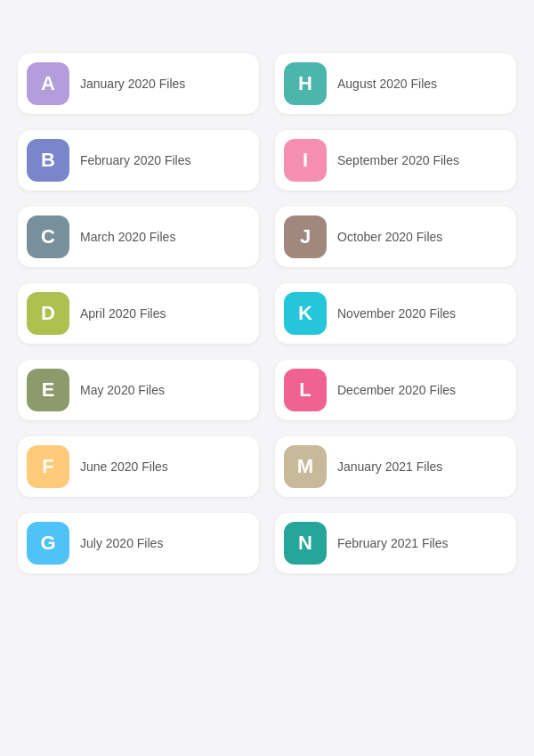 The height and width of the screenshot is (756, 534). Describe the element at coordinates (48, 160) in the screenshot. I see `icon-badge-b: B` at that location.